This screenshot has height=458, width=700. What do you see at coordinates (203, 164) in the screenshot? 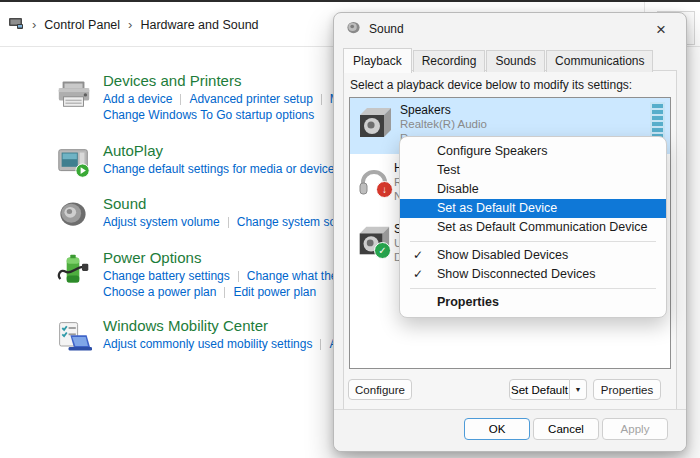
I see `section-autoplay: AutoPlay Change default settings for med…` at bounding box center [203, 164].